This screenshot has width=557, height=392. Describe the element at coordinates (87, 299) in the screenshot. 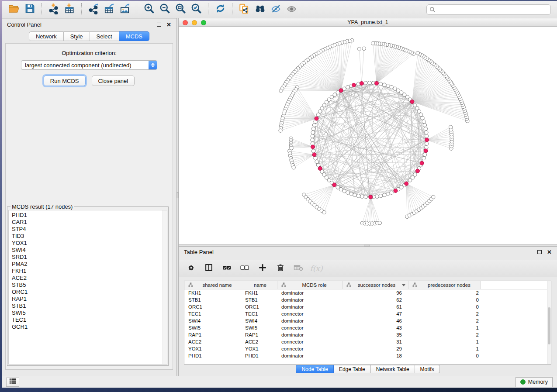

I see `mcds-result-item: RAP1` at that location.